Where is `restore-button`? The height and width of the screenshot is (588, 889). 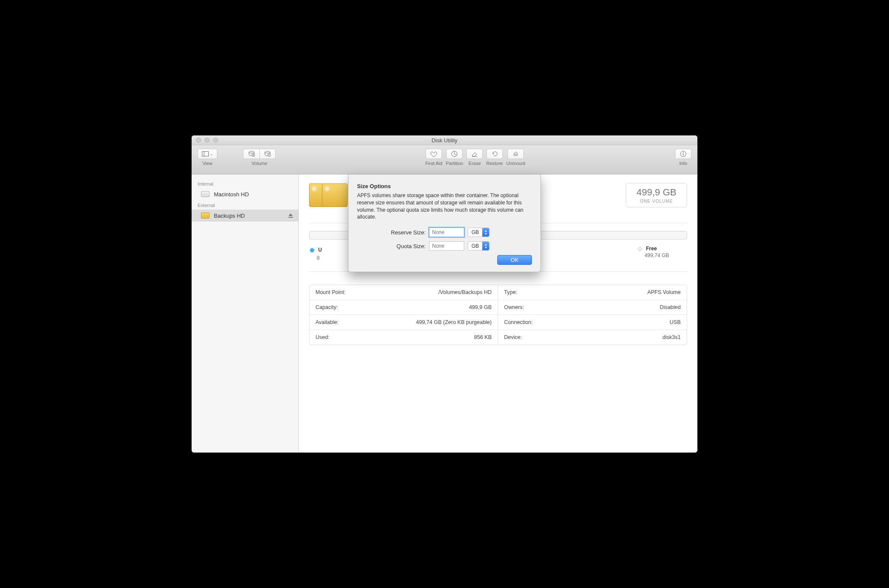
restore-button is located at coordinates (495, 154).